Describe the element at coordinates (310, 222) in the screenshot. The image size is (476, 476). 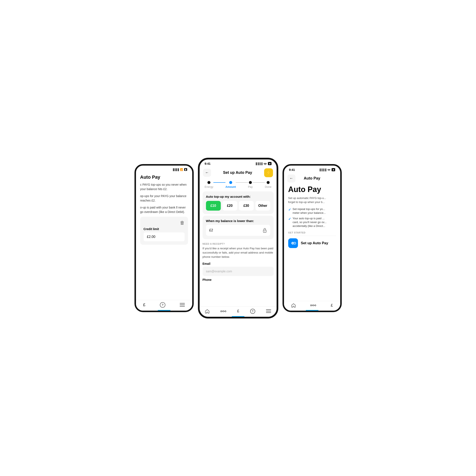
I see `check-text-2: Your auto top-up is paid ...card, so you…` at that location.